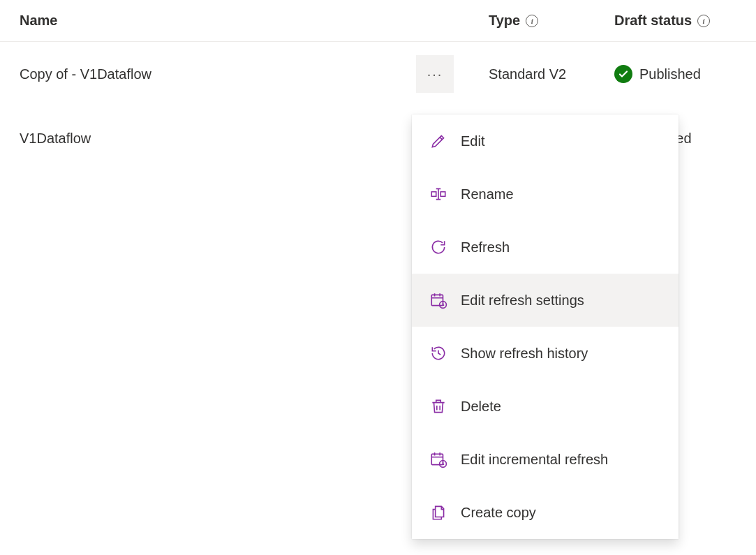 Image resolution: width=756 pixels, height=555 pixels. Describe the element at coordinates (545, 141) in the screenshot. I see `menu-item-edit: Edit` at that location.